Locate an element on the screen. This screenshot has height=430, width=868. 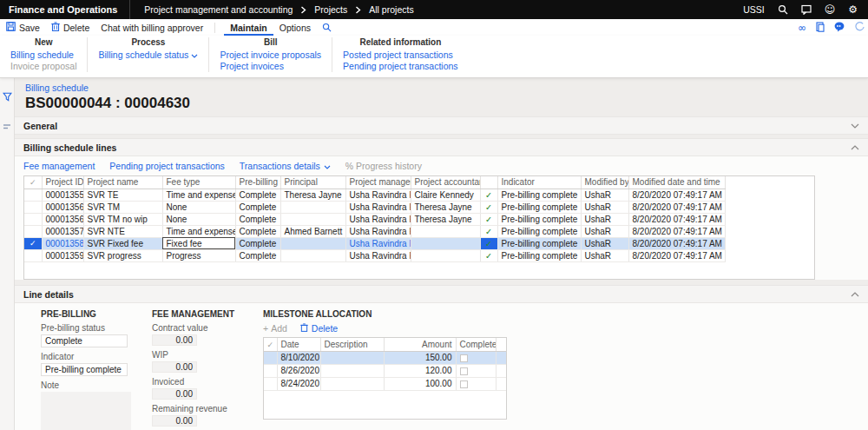
show-links-icon: ∞ is located at coordinates (802, 28).